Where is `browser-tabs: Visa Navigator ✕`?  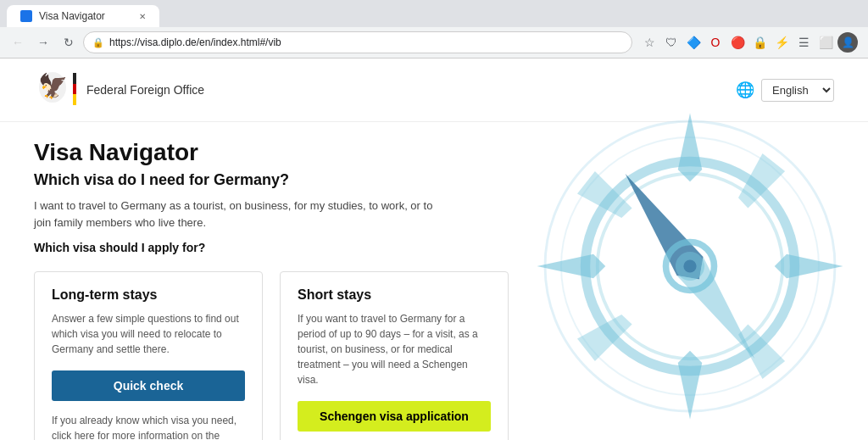
browser-tabs: Visa Navigator ✕ is located at coordinates (434, 14).